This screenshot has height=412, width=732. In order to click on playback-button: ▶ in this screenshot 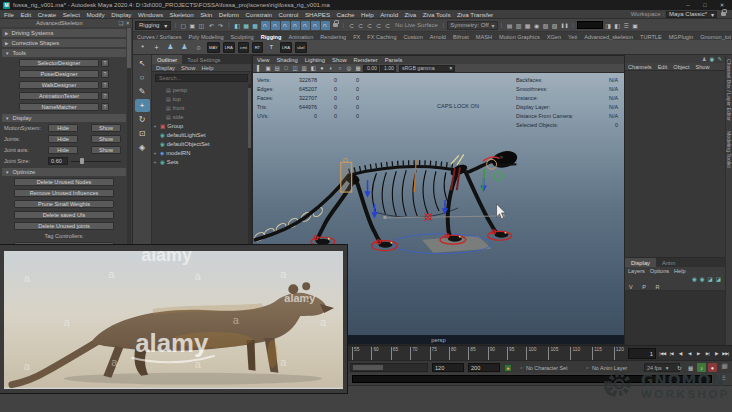, I will do `click(698, 354)`.